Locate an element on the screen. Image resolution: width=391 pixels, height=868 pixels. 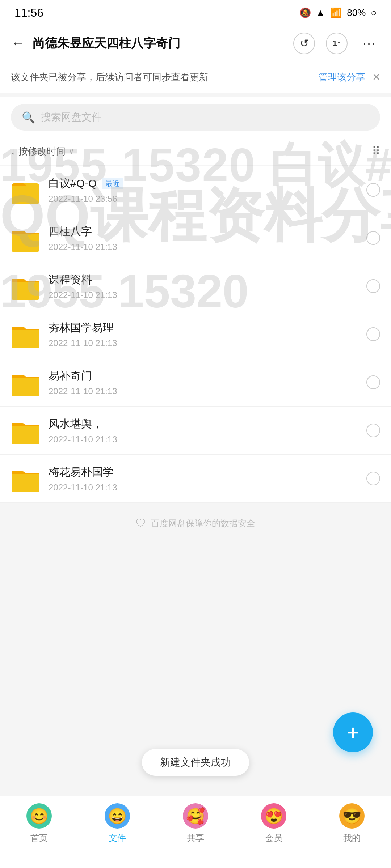
file-info: 风水堪舆， 2022-11-10 21:13 is located at coordinates (207, 430).